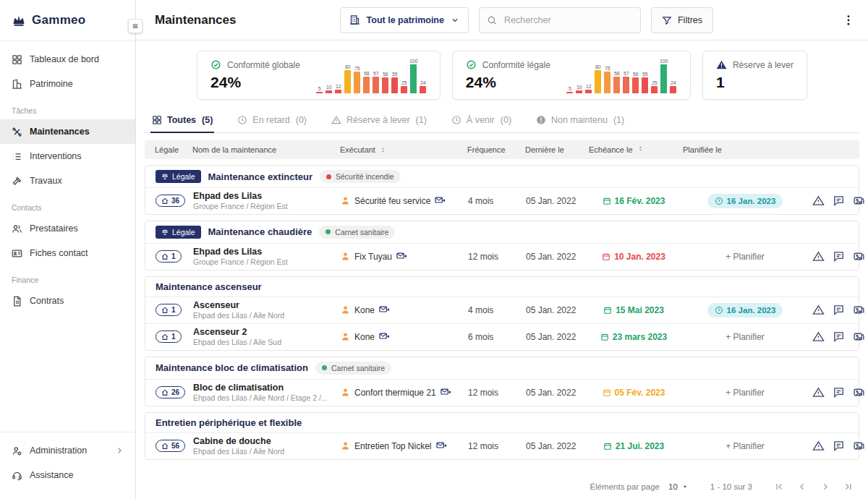 The image size is (868, 499). Describe the element at coordinates (502, 310) in the screenshot. I see `maintenance-row: 1AscenseurEhpad des Lilas / Aile NordKon…` at that location.